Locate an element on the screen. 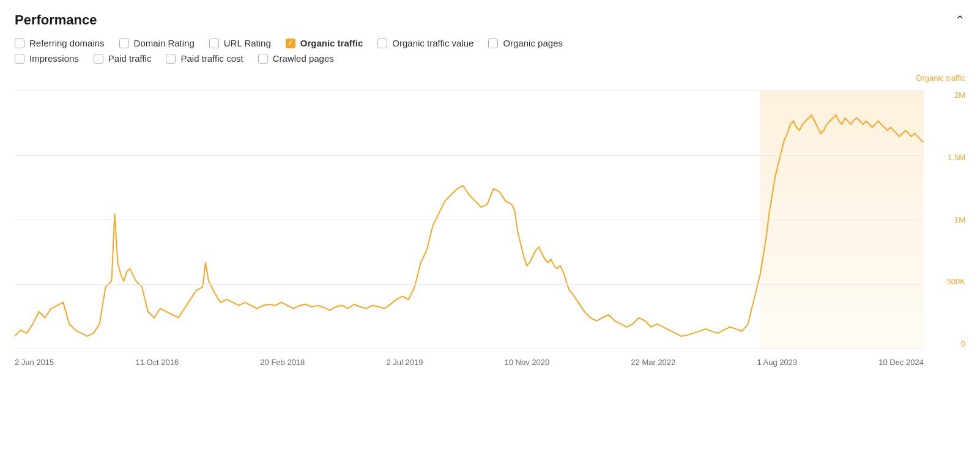 The image size is (980, 450). filter-label-paid_traffic_cost: Paid traffic cost is located at coordinates (212, 59).